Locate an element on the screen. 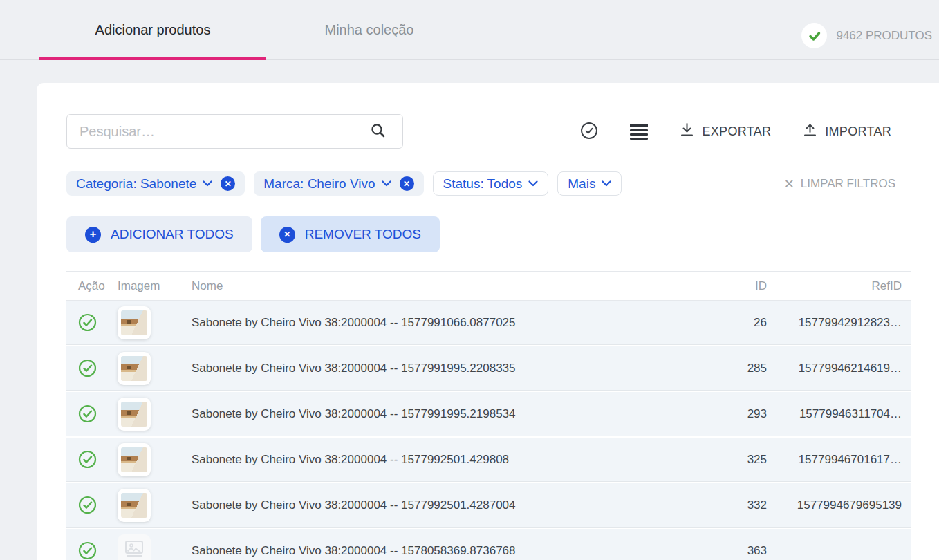 Image resolution: width=939 pixels, height=560 pixels. remove-category-filter-icon: ✕ is located at coordinates (228, 184).